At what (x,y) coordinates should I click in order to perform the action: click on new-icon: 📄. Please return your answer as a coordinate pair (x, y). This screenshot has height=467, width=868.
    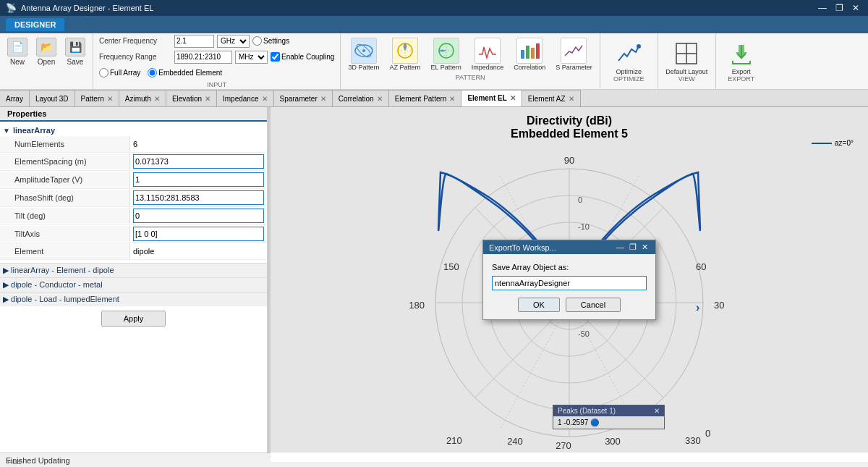
    Looking at the image, I should click on (17, 47).